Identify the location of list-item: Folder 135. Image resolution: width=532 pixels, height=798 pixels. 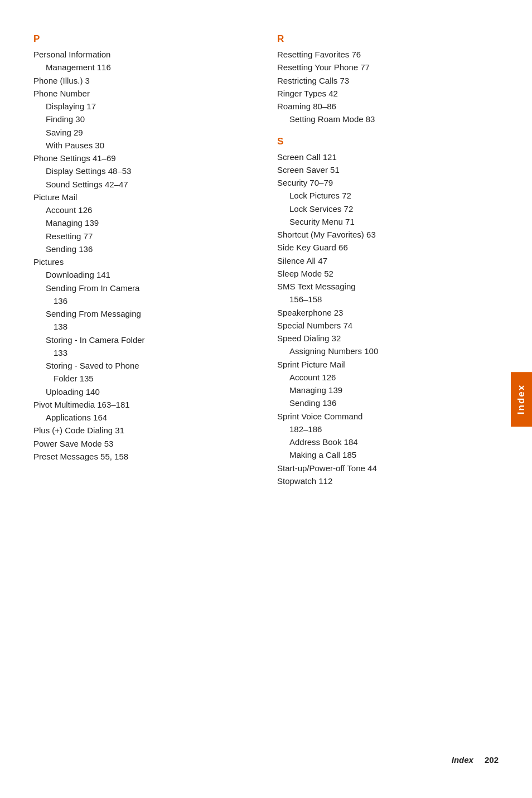
(142, 378).